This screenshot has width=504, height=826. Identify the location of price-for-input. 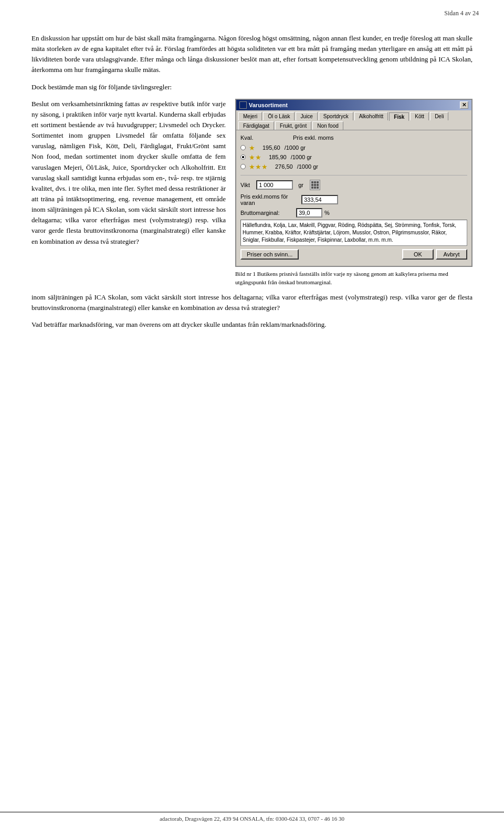
(320, 200).